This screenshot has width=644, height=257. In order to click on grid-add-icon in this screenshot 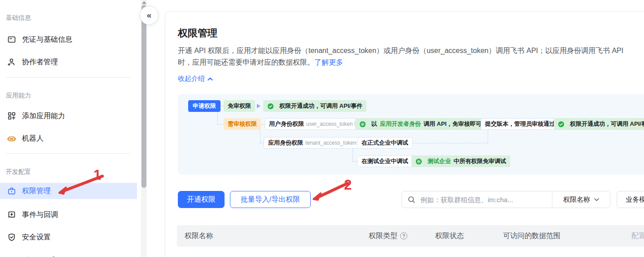, I will do `click(12, 116)`.